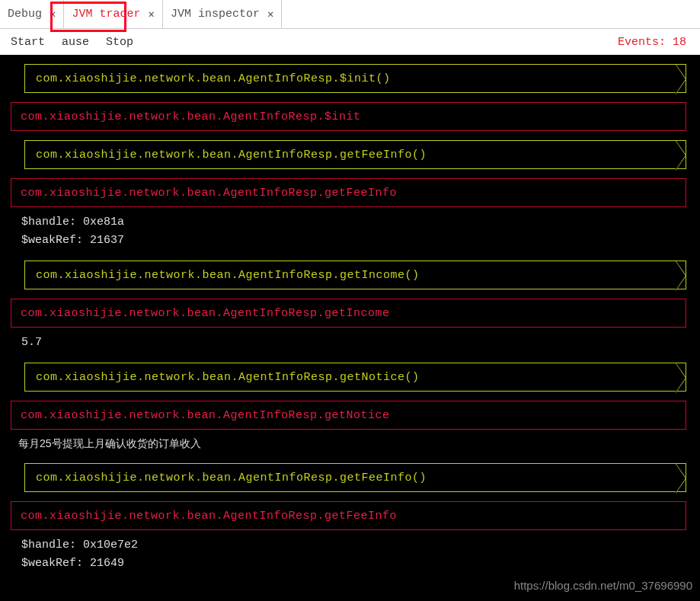  I want to click on tab-row: Debug ✕ JVM tracer ✕ JVM inspector ✕, so click(350, 14).